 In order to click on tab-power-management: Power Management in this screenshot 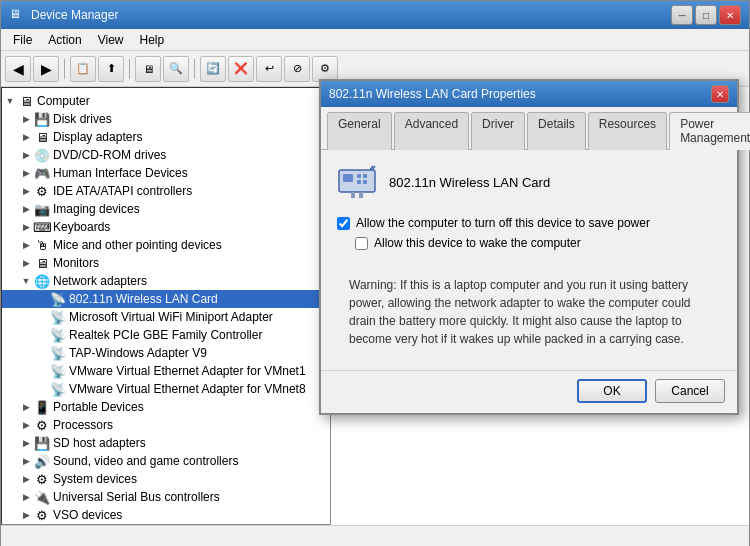, I will do `click(710, 131)`.